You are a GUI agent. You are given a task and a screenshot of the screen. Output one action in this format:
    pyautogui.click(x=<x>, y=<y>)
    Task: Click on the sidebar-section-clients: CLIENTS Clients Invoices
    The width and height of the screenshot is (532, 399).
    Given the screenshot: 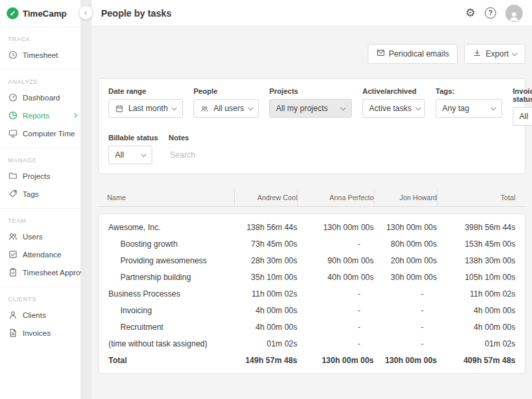 What is the action you would take?
    pyautogui.click(x=40, y=317)
    